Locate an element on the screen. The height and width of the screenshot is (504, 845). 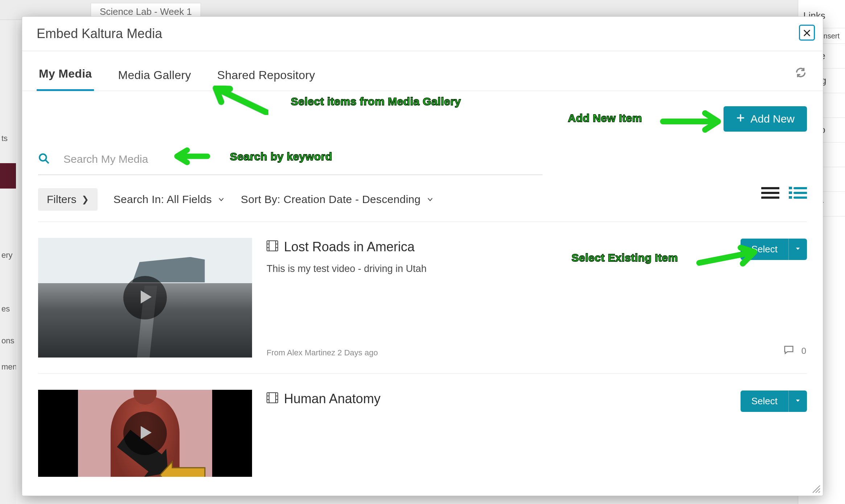
bg-left-item: ery is located at coordinates (8, 255).